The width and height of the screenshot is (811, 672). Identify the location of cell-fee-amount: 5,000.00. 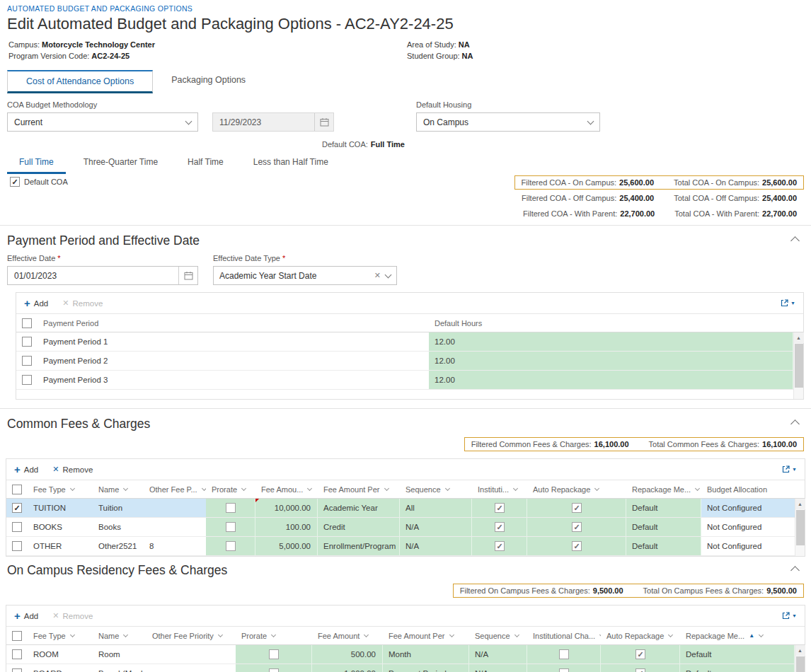
(287, 546).